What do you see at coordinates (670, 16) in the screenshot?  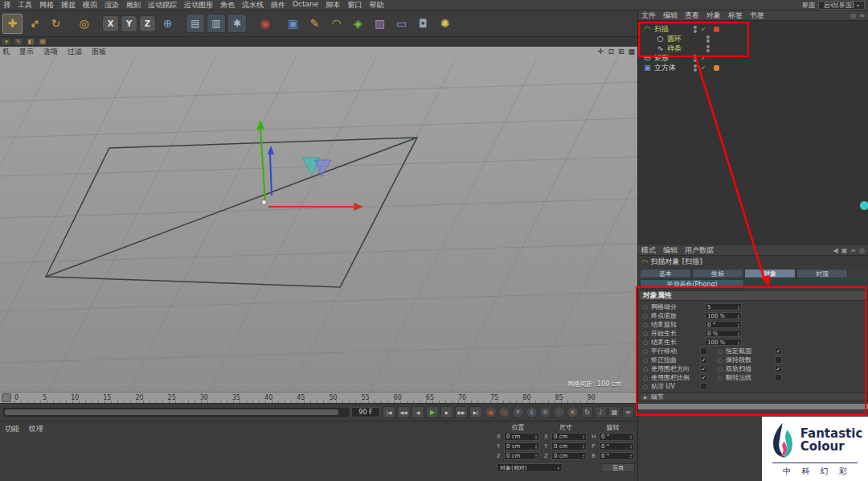 I see `object-manager-menu-item: 编辑` at bounding box center [670, 16].